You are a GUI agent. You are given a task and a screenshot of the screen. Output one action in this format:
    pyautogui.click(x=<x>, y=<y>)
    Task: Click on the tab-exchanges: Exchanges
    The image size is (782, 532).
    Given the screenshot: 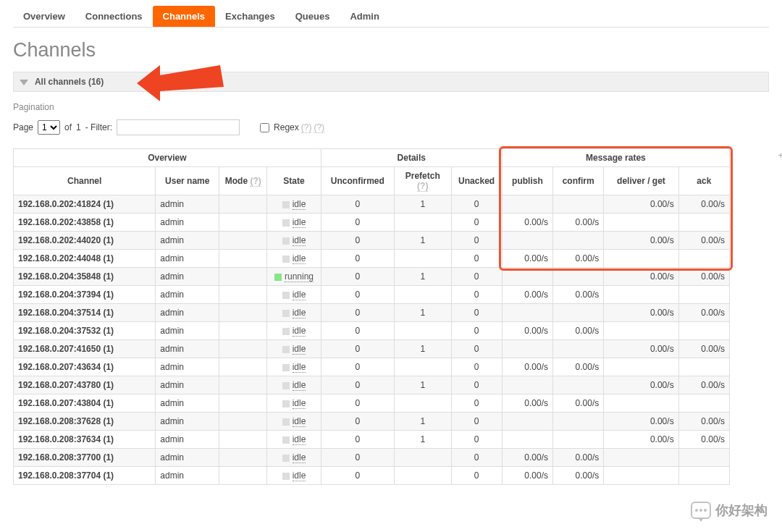 What is the action you would take?
    pyautogui.click(x=251, y=16)
    